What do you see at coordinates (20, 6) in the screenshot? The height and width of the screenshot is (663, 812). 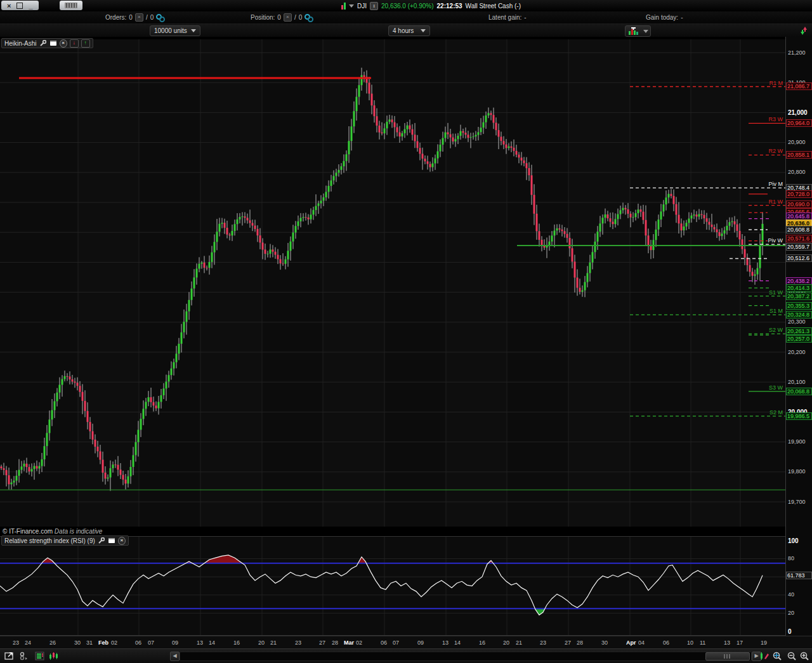 I see `restore-window-button` at bounding box center [20, 6].